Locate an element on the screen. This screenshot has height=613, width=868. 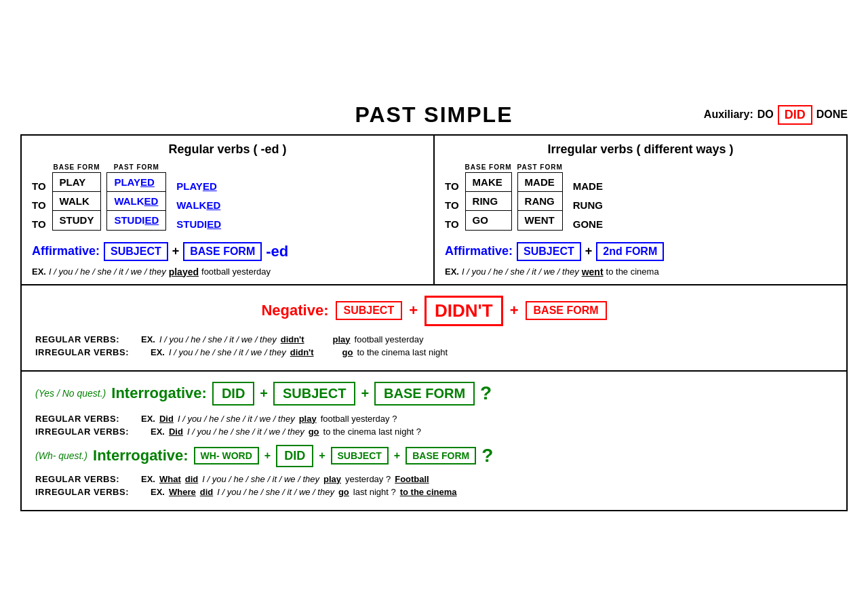
neg-irregular-label: IRREGULAR VERBS: is located at coordinates (82, 353).